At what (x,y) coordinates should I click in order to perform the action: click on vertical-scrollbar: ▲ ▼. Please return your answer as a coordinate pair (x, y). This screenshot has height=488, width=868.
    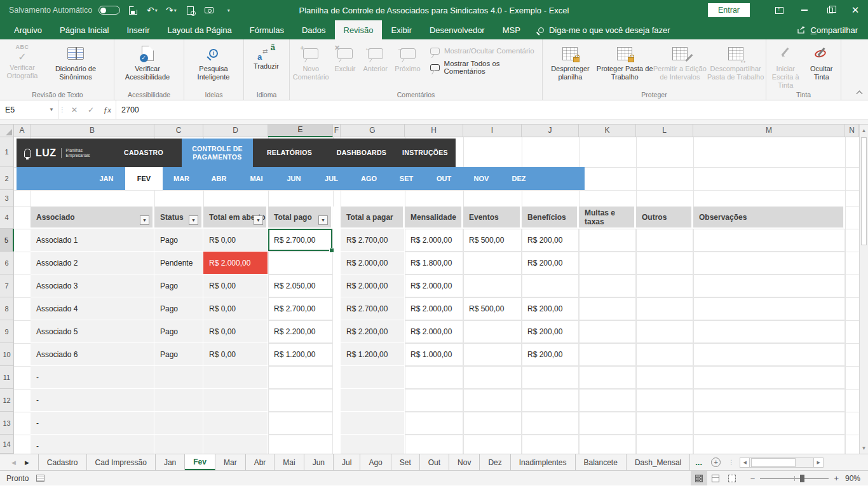
    Looking at the image, I should click on (864, 289).